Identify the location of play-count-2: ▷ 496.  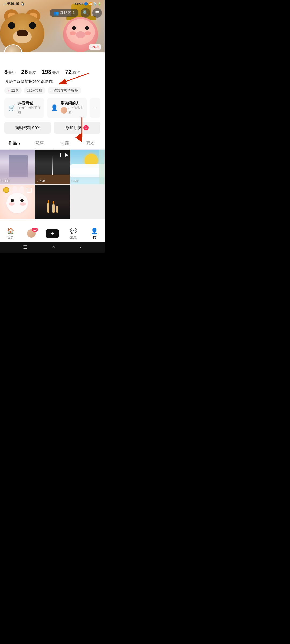
(41, 181).